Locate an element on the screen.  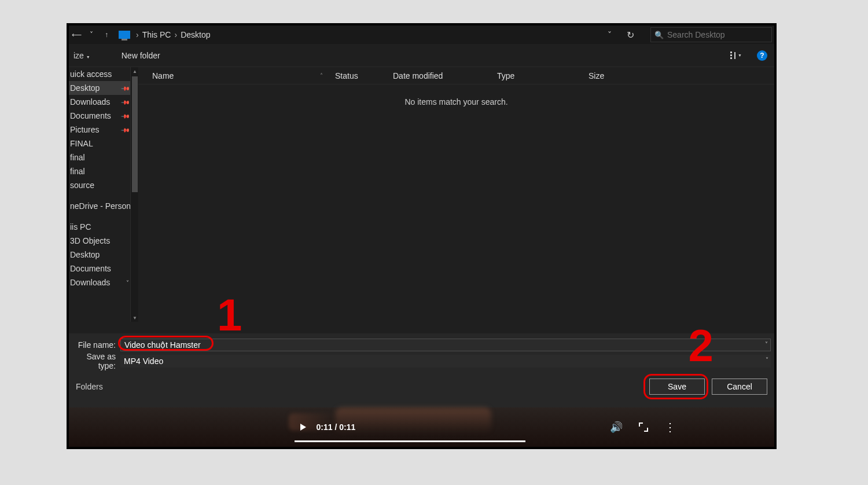
crumb-desktop: Desktop is located at coordinates (196, 35).